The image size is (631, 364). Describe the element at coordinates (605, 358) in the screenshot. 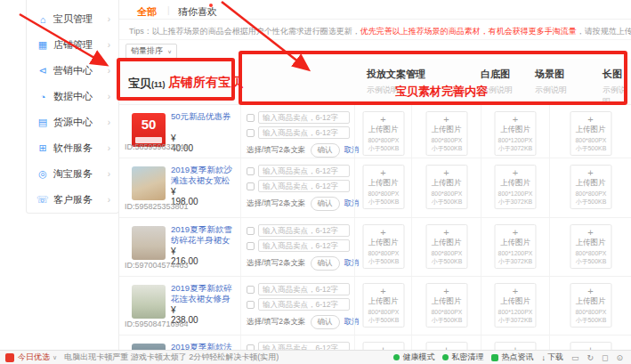

I see `panel-icon: ◻` at that location.